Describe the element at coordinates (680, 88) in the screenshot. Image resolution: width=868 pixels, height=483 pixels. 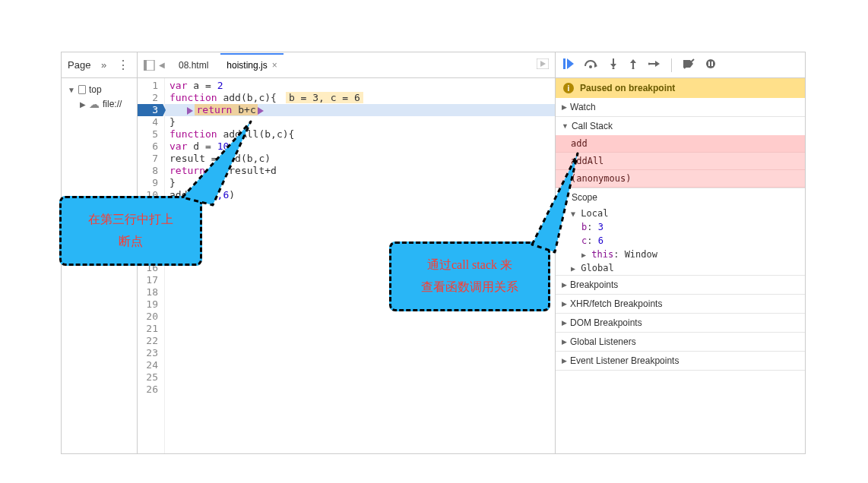
I see `pause-banner: i Paused on breakpoint` at that location.